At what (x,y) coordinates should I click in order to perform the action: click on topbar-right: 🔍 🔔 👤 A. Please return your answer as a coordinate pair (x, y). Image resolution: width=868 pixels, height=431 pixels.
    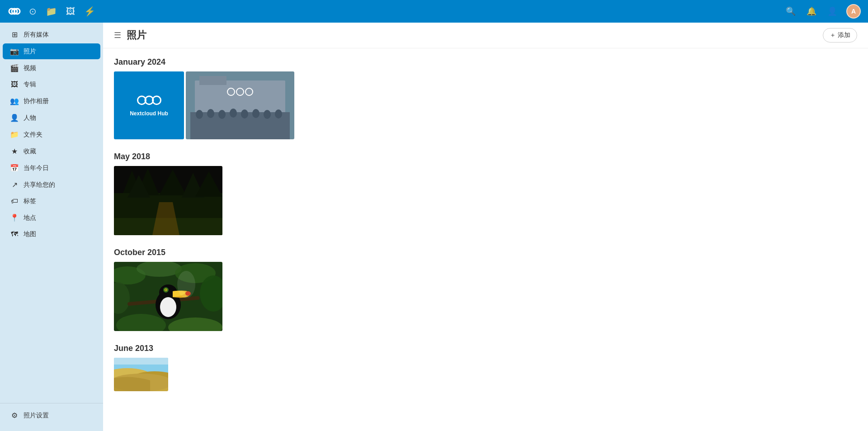
    Looking at the image, I should click on (822, 11).